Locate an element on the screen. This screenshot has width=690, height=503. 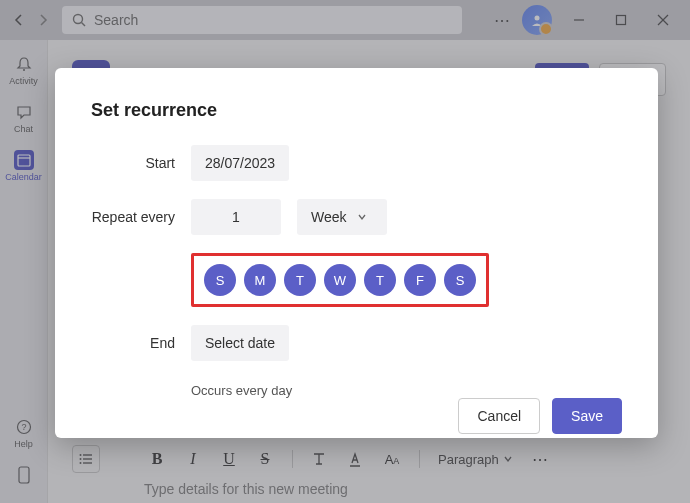
interval-field: 1 is located at coordinates (236, 217).